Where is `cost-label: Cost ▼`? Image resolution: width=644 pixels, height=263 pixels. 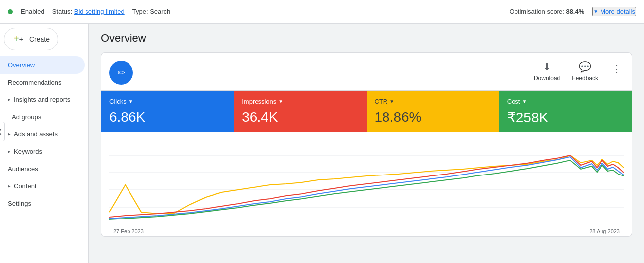
cost-label: Cost ▼ is located at coordinates (565, 102).